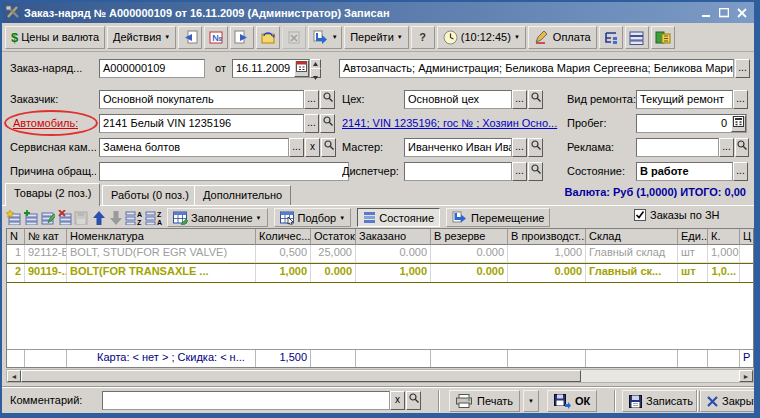 The height and width of the screenshot is (418, 760). Describe the element at coordinates (154, 218) in the screenshot. I see `sort-desc-button: ZA` at that location.